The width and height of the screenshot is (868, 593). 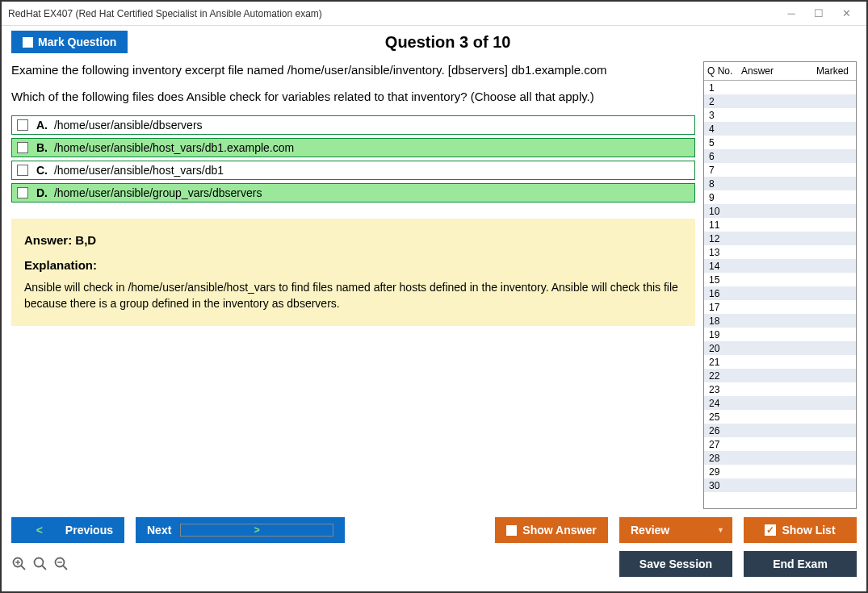 What do you see at coordinates (434, 564) in the screenshot?
I see `button-row-2: Save Session End Exam` at bounding box center [434, 564].